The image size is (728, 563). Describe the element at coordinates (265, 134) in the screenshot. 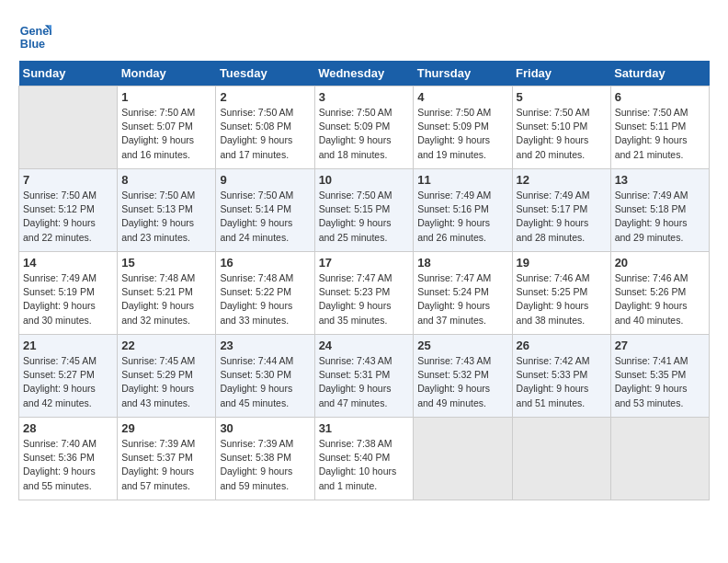

I see `day-info: Sunrise: 7:50 AMSunset: 5:08 PMDaylight:…` at that location.